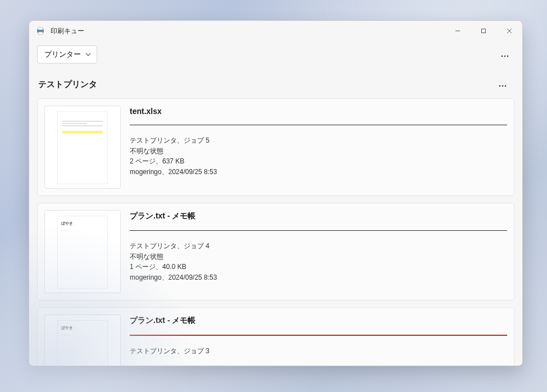 Image resolution: width=547 pixels, height=392 pixels. What do you see at coordinates (83, 147) in the screenshot?
I see `job-thumbnail` at bounding box center [83, 147].